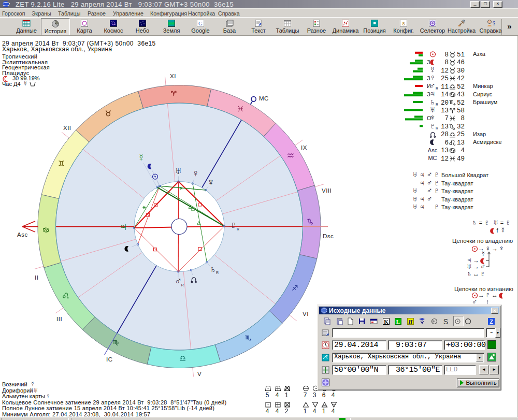  Describe the element at coordinates (461, 55) in the screenshot. I see `svg-text: 51` at that location.